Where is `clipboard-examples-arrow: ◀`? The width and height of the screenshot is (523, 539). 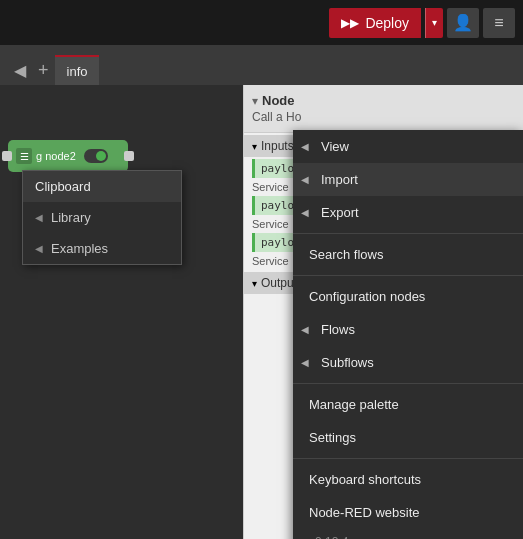 clipboard-examples-arrow: ◀ is located at coordinates (39, 248).